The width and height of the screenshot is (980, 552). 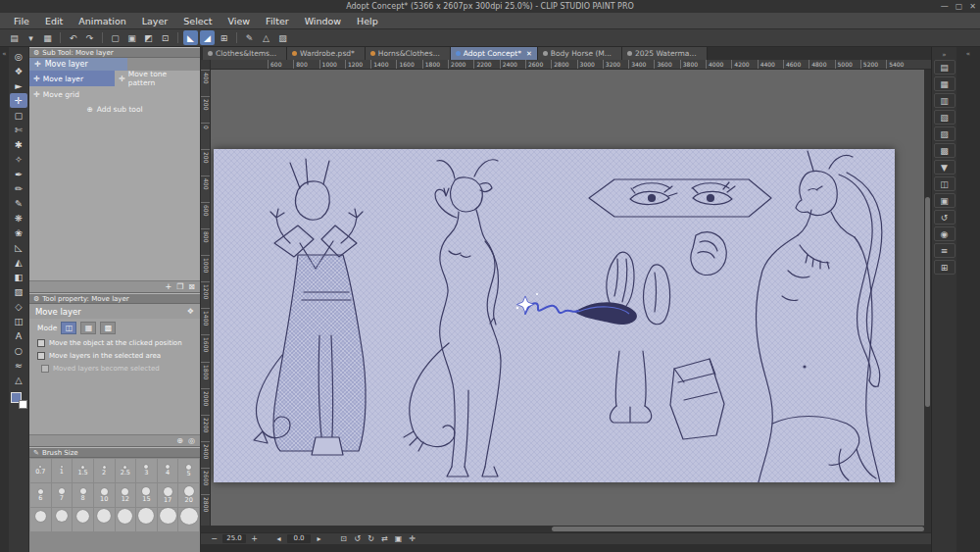 I want to click on reset-view-icon: ▣, so click(x=398, y=539).